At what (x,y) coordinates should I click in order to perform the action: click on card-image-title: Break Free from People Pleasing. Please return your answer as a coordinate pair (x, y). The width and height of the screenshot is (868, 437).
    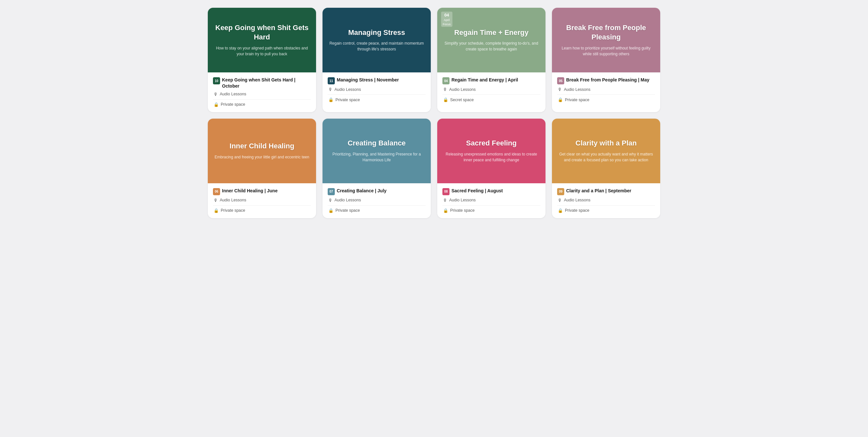
    Looking at the image, I should click on (606, 32).